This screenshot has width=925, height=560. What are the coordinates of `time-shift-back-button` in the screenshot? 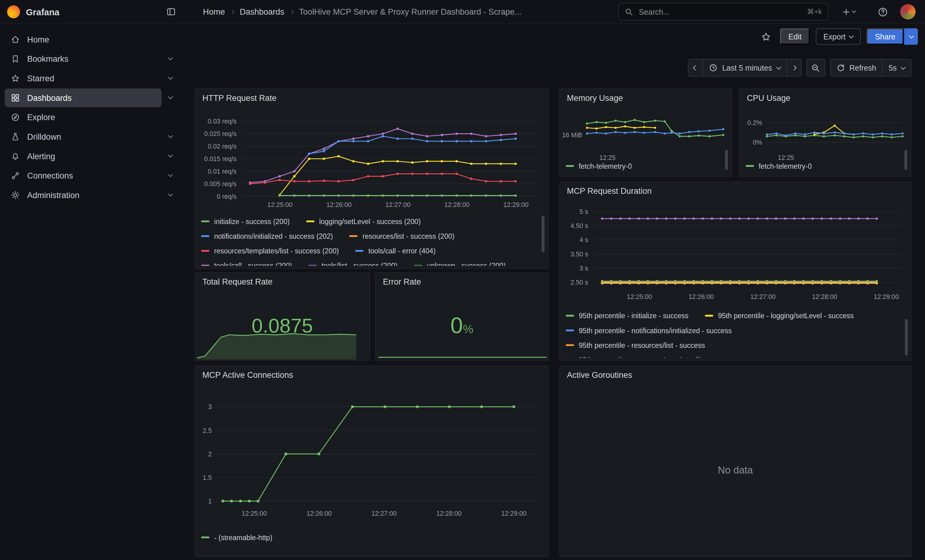 It's located at (696, 68).